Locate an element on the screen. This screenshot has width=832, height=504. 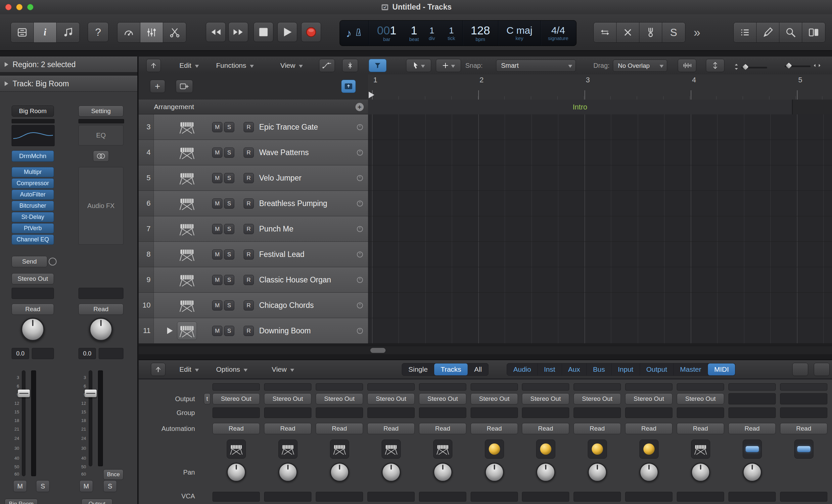
lcd-key: C majkey is located at coordinates (519, 33).